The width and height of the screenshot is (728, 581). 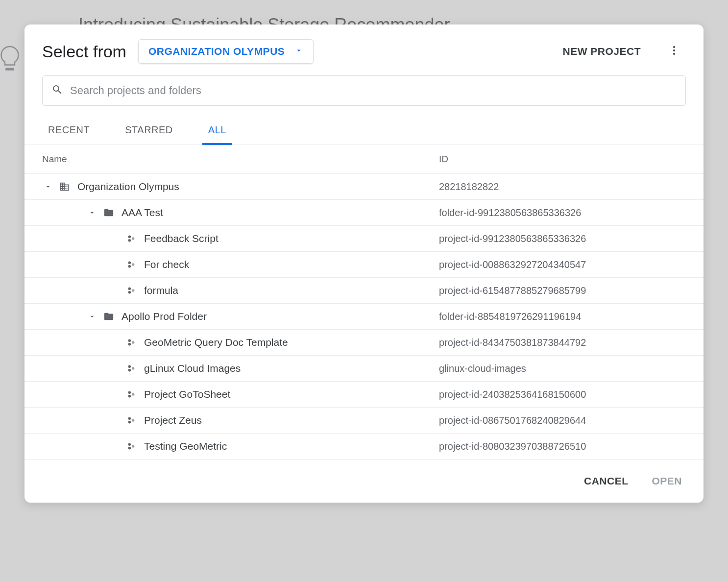 What do you see at coordinates (562, 239) in the screenshot?
I see `row-id: project-id-9912380563865336326` at bounding box center [562, 239].